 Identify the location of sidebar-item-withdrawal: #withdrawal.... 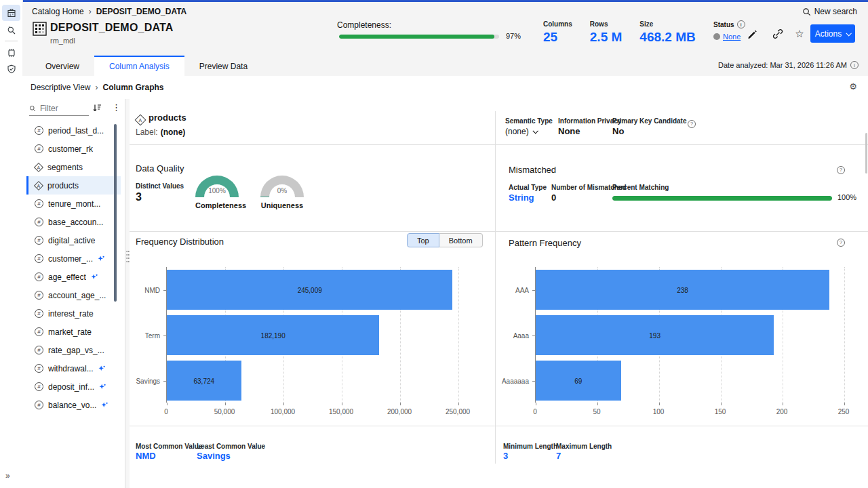
(73, 369).